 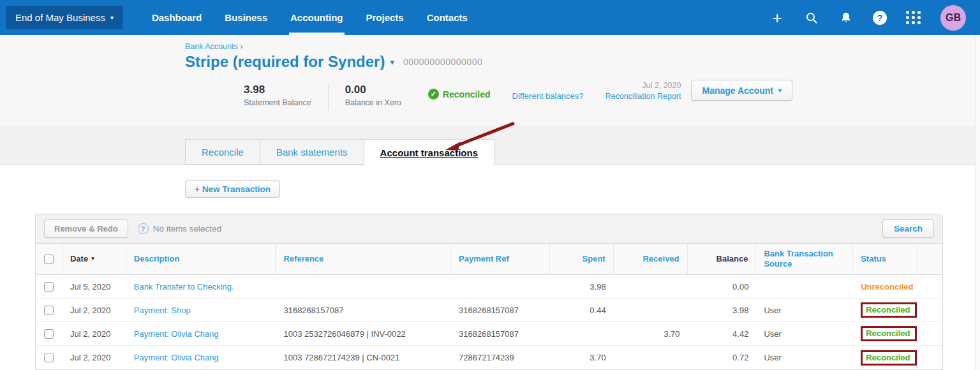 What do you see at coordinates (489, 357) in the screenshot?
I see `table-row: Jul 2, 2020 Payment: Olivia Chang 1003 7…` at bounding box center [489, 357].